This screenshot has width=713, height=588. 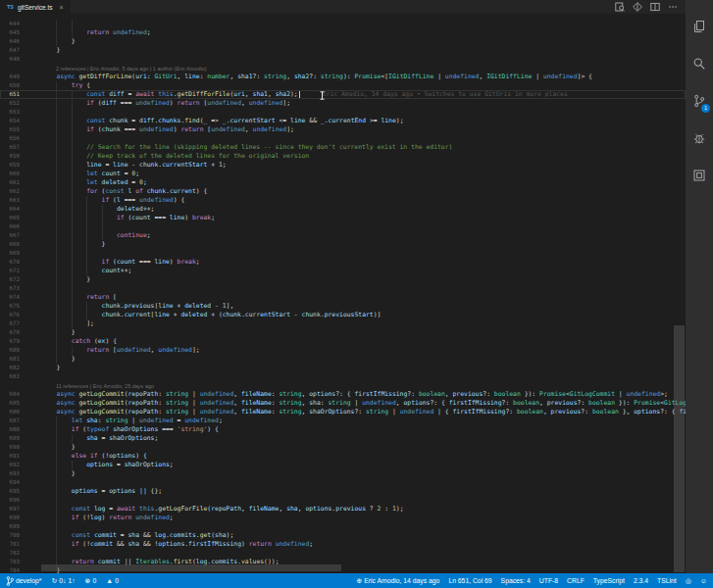 I want to click on line-number: 667, so click(x=10, y=235).